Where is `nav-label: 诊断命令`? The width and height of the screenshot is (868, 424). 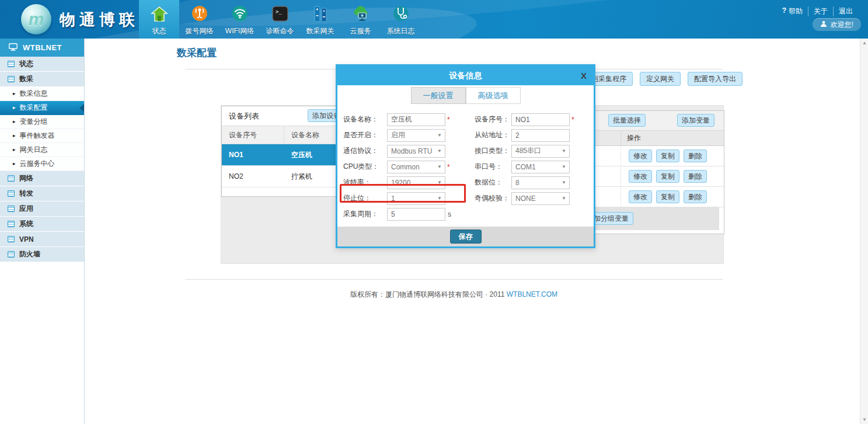
nav-label: 诊断命令 is located at coordinates (280, 32).